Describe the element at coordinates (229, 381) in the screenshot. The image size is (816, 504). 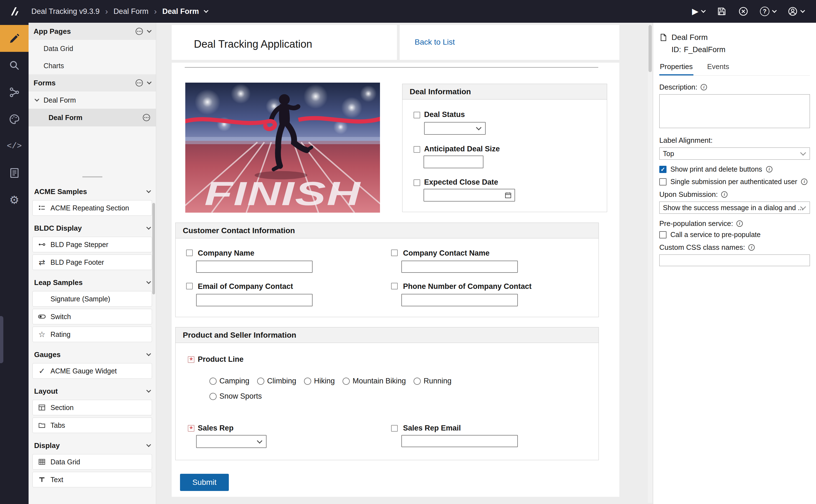
I see `radio-option-camping: Camping` at that location.